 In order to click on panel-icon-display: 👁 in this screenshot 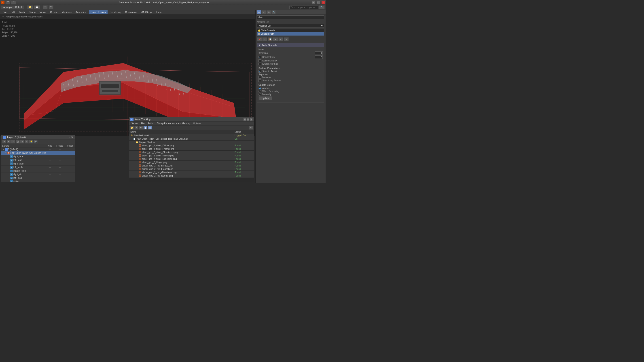, I will do `click(269, 12)`.